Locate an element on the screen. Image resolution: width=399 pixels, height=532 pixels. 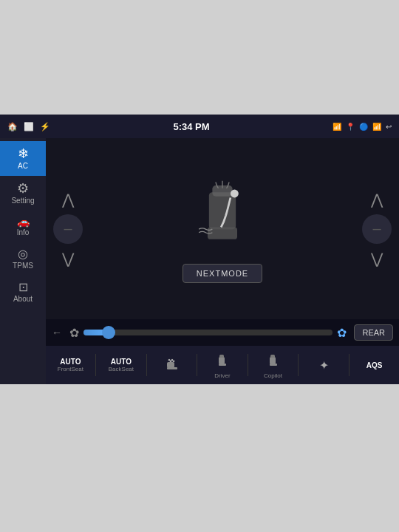
seat-figure is located at coordinates (222, 216).